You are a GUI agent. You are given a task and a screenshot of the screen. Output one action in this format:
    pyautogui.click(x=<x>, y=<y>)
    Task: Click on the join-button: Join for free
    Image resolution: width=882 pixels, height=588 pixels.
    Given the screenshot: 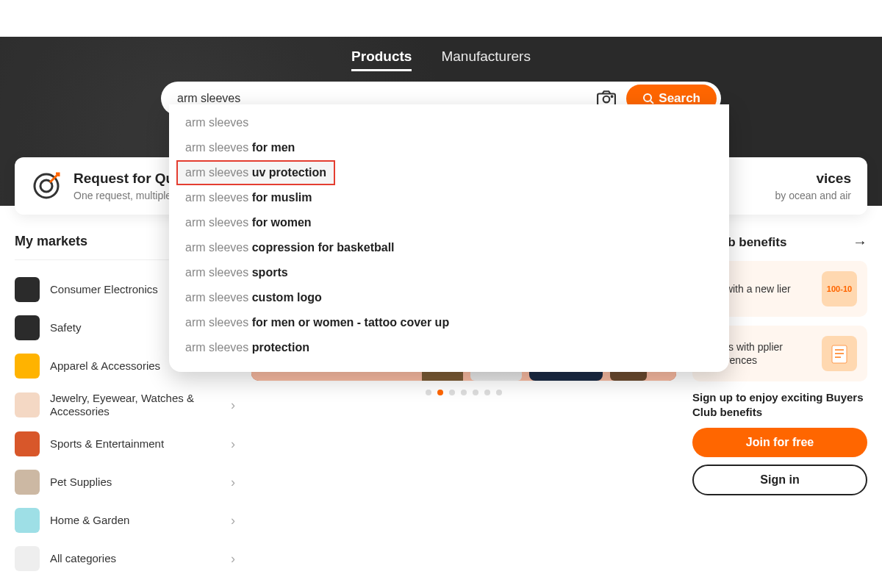 What is the action you would take?
    pyautogui.click(x=780, y=442)
    